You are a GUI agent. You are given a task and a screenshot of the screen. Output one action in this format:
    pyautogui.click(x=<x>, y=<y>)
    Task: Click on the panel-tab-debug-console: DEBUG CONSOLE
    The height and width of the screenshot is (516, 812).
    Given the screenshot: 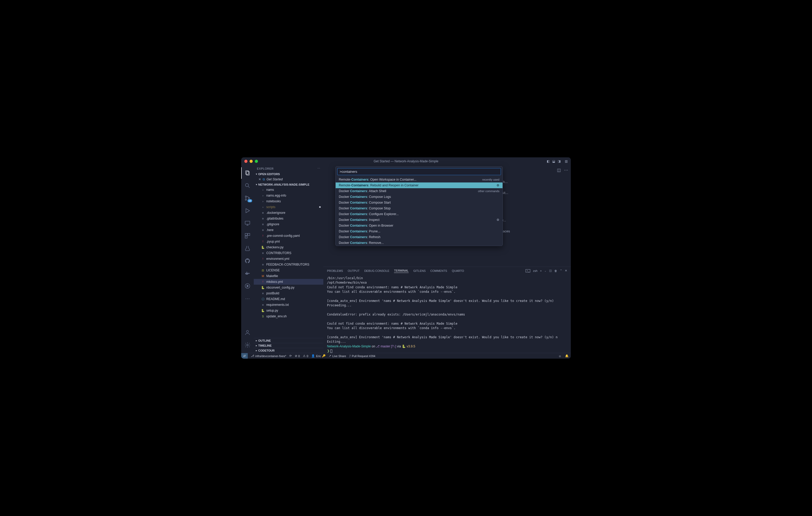 What is the action you would take?
    pyautogui.click(x=377, y=271)
    